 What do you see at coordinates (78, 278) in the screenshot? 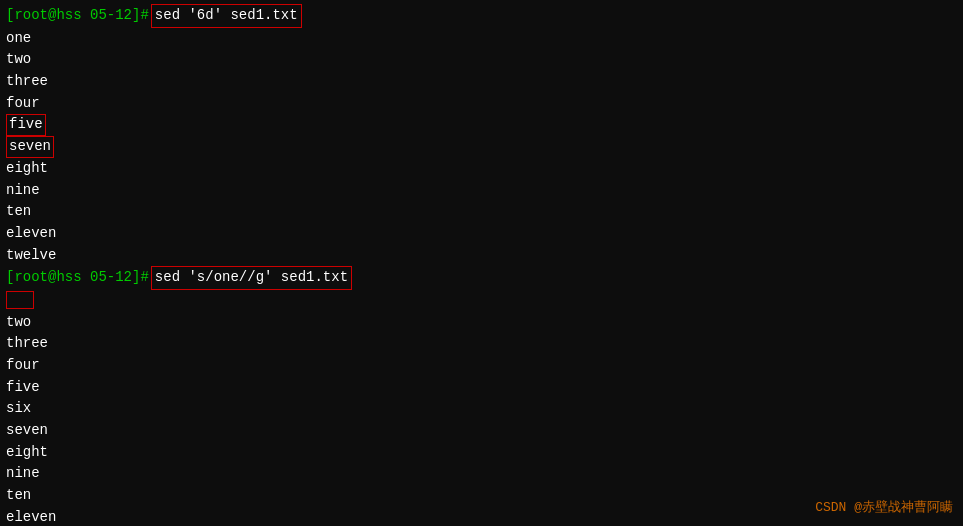
I see `prompt-2: [root@hss 05-12]#` at bounding box center [78, 278].